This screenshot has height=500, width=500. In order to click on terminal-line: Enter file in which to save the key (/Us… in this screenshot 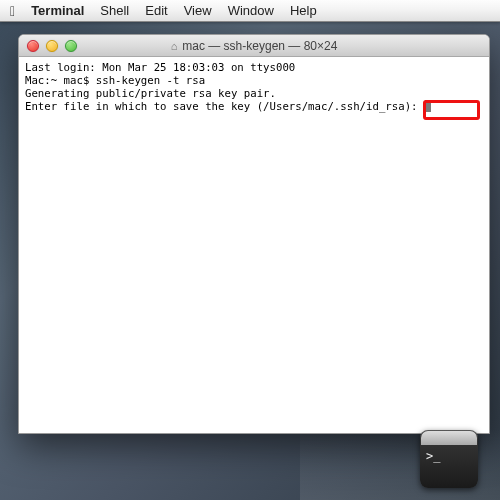, I will do `click(224, 106)`.